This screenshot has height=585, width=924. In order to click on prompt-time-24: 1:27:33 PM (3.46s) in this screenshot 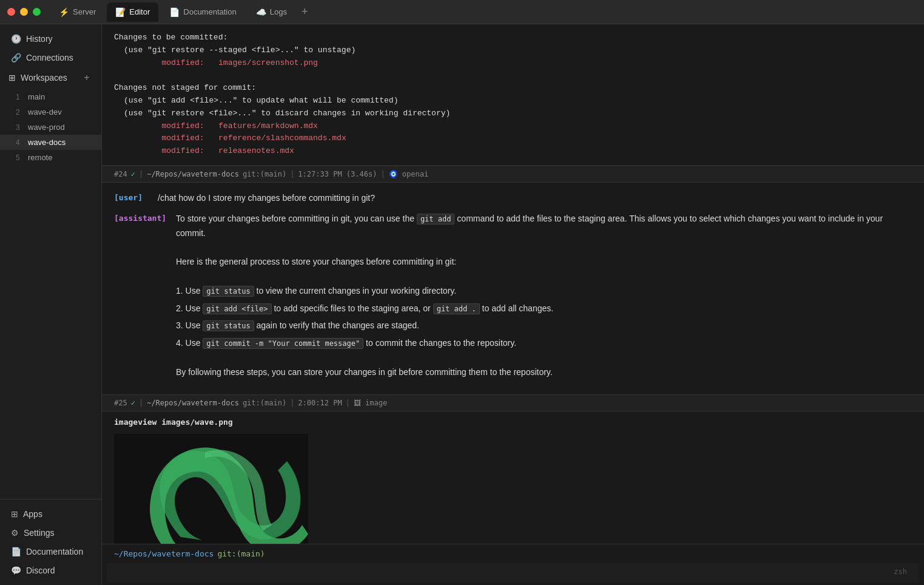, I will do `click(337, 174)`.